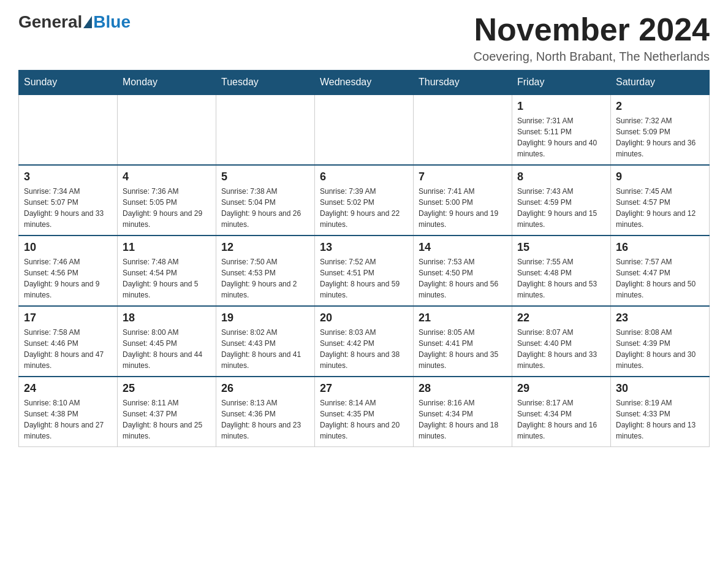 The width and height of the screenshot is (728, 563). What do you see at coordinates (561, 419) in the screenshot?
I see `day-info: Sunrise: 8:17 AMSunset: 4:34 PMDaylight:…` at bounding box center [561, 419].